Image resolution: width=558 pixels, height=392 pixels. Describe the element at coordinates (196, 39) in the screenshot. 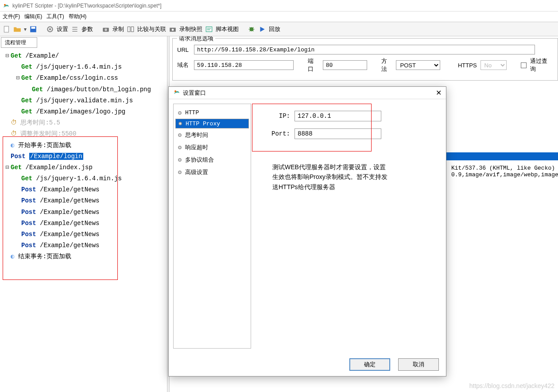

I see `group-title: 请求消息选项` at that location.